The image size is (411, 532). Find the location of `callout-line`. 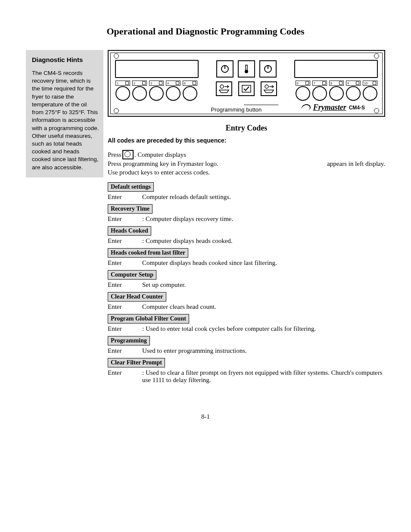

callout-line is located at coordinates (261, 105).